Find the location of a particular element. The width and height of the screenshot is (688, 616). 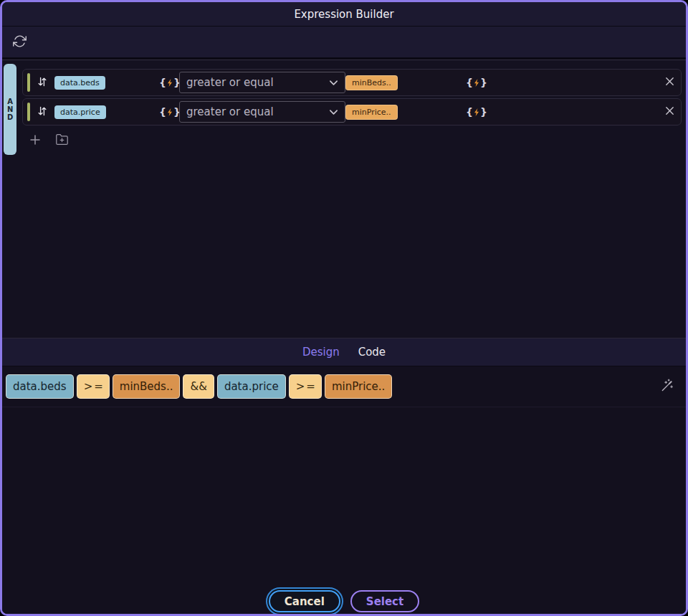

toolbar is located at coordinates (344, 43).